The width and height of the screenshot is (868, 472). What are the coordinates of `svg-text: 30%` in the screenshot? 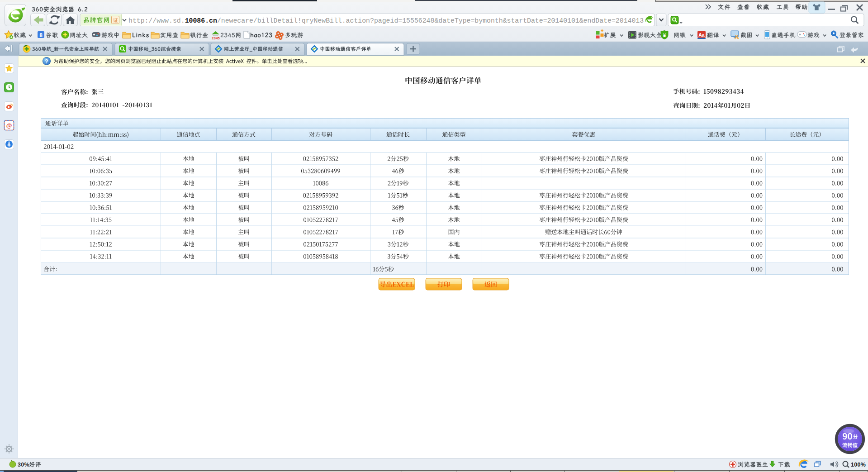 It's located at (24, 465).